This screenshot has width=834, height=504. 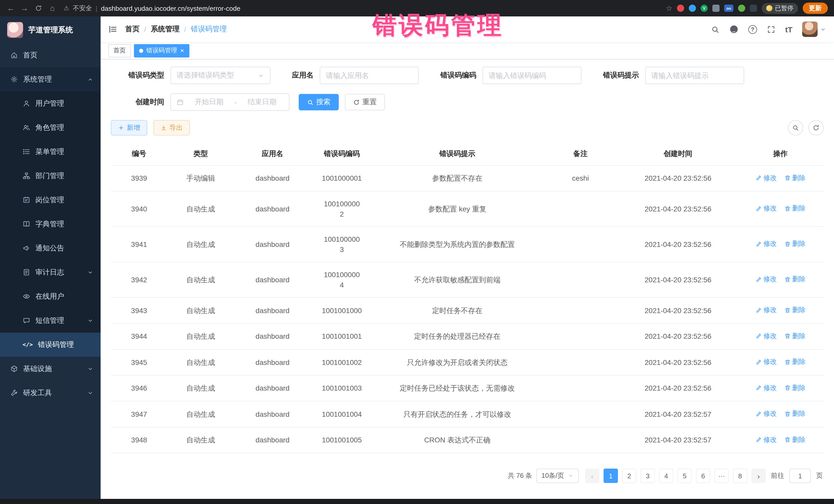 I want to click on sidebar-item: 菜单管理, so click(x=50, y=152).